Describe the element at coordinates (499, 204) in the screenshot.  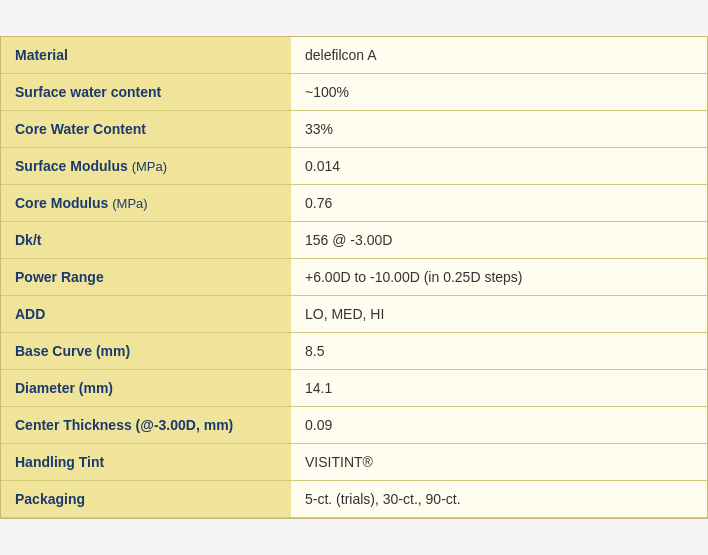
I see `row-value: 0.76` at that location.